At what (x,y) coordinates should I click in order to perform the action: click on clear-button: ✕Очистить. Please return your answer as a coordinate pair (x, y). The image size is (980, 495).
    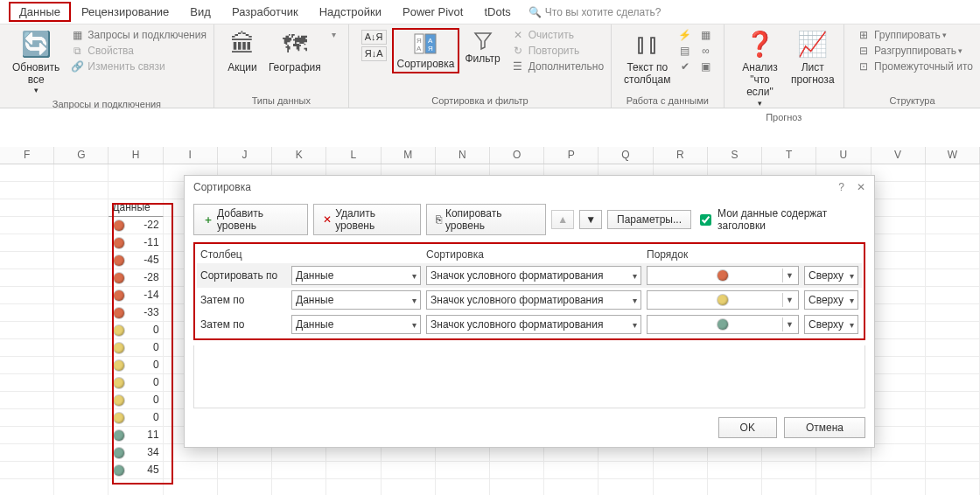
    Looking at the image, I should click on (557, 35).